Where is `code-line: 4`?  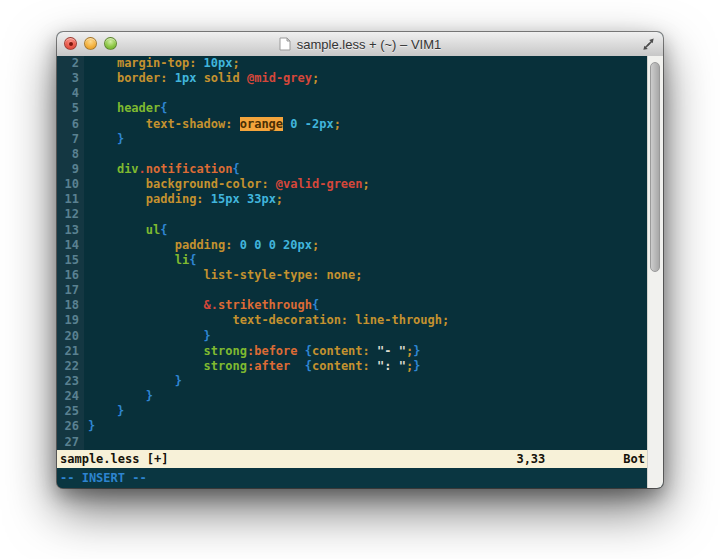 code-line: 4 is located at coordinates (352, 94).